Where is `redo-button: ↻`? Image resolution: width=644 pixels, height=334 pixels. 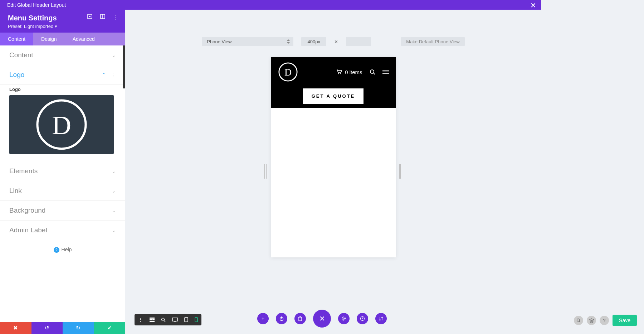
redo-button: ↻ is located at coordinates (78, 328).